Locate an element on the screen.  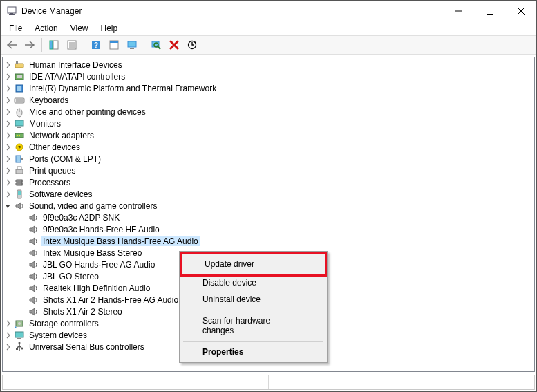
properties-button is located at coordinates (72, 45).